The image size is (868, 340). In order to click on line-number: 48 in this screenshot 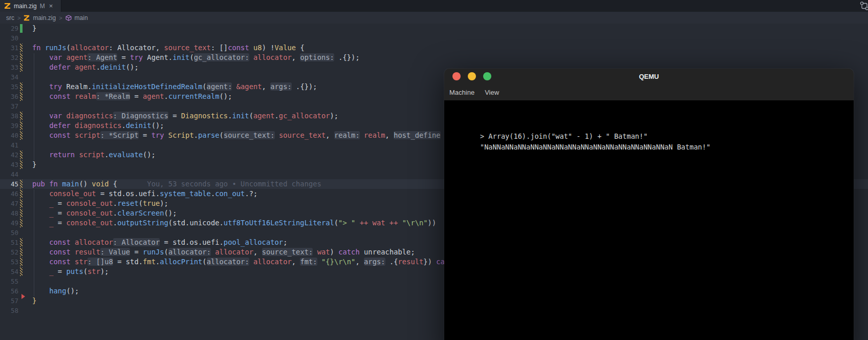, I will do `click(9, 213)`.